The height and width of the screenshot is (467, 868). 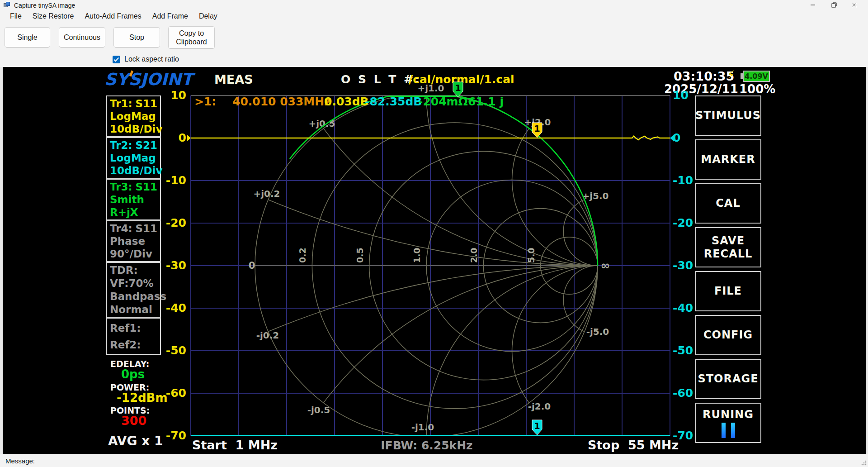 I want to click on device-button-stimulus: STIMULUS, so click(x=728, y=116).